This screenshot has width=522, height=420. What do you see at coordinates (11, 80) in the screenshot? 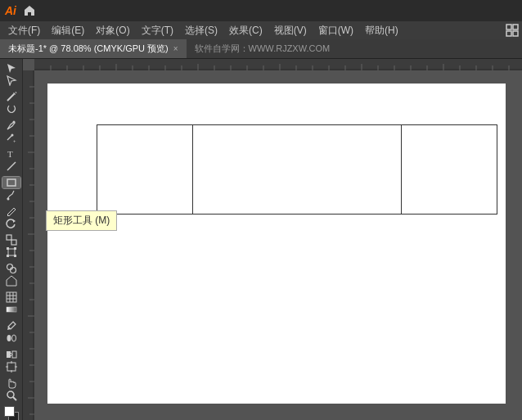
I see `direct-select-tool` at bounding box center [11, 80].